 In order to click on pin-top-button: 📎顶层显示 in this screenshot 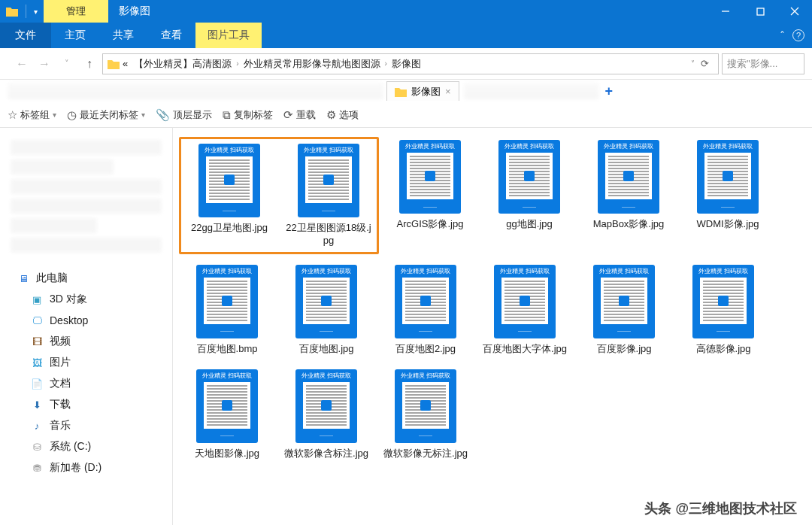, I will do `click(183, 115)`.